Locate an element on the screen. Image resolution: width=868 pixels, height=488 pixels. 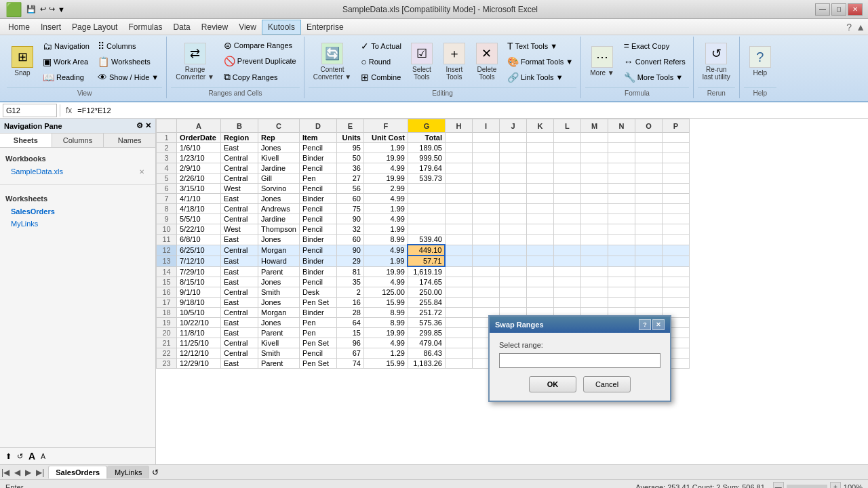
table-cell: 251.72 is located at coordinates (426, 313).